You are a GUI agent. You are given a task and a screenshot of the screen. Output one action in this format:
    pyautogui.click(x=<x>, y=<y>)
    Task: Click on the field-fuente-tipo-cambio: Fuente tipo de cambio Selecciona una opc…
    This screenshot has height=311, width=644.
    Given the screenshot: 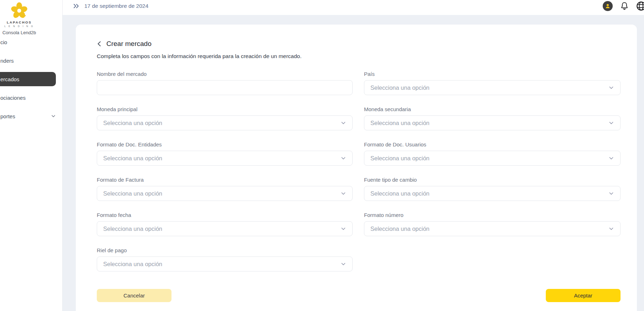 What is the action you would take?
    pyautogui.click(x=492, y=189)
    